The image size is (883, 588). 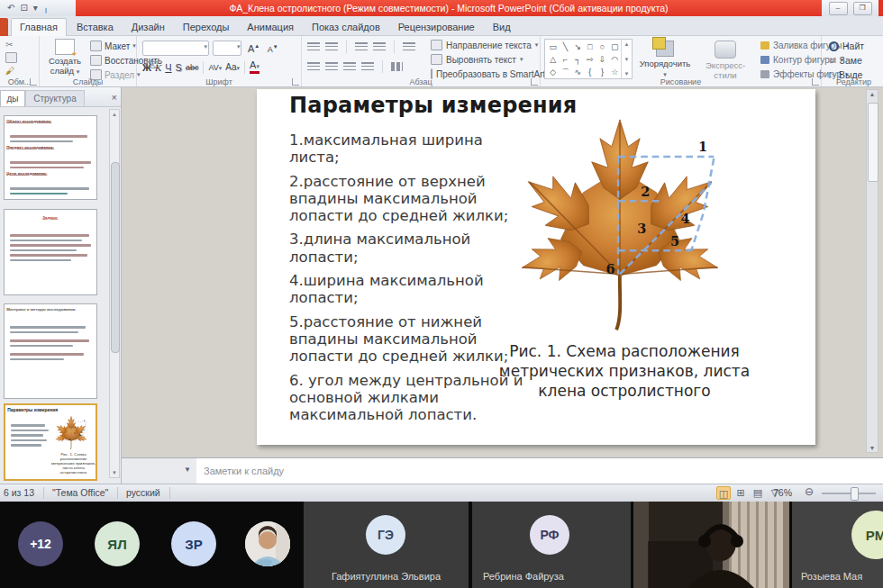 I want to click on participant-tile: РМ Розыева Мая, so click(x=838, y=545).